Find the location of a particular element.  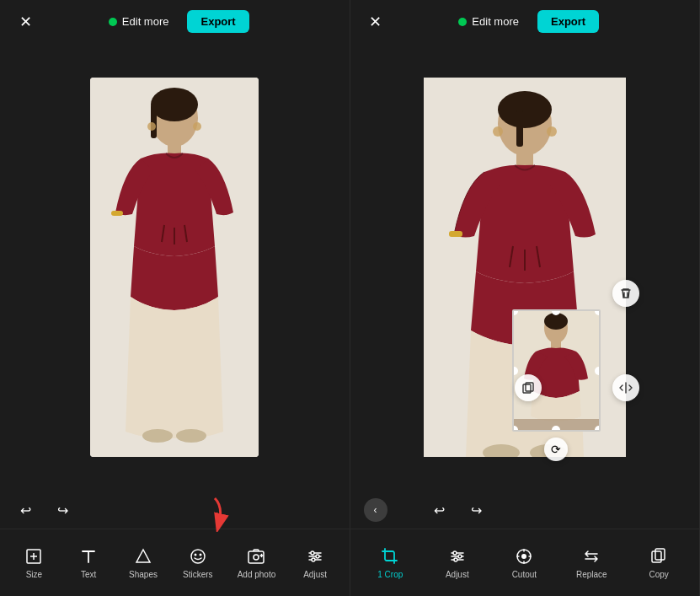

toolbar-replace: Replace is located at coordinates (591, 563).